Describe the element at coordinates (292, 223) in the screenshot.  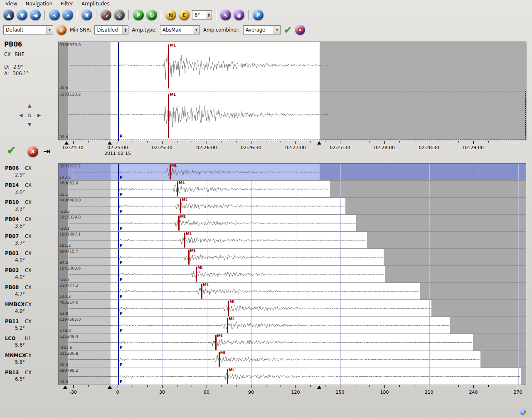
I see `trace-row-pb04: PML1915339.8-20.1` at that location.